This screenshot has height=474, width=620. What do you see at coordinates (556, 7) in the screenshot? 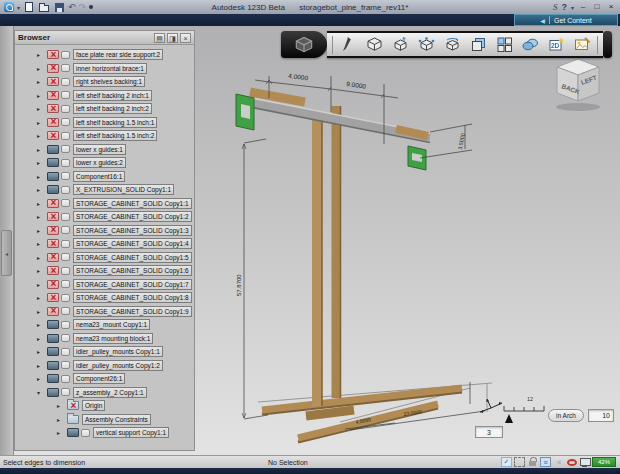
I see `sketch-mode-icon: S` at bounding box center [556, 7].